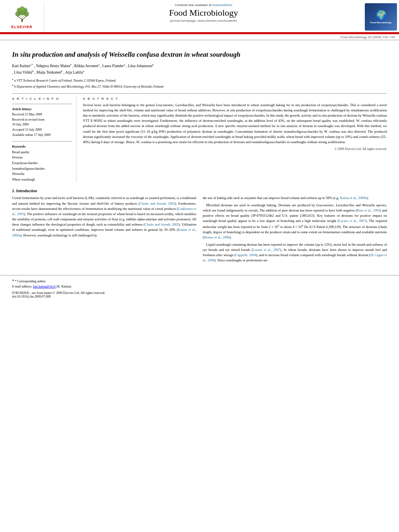 Image resolution: width=399 pixels, height=532 pixels. I want to click on email-link: kati.katina@vtt.fi, so click(44, 286).